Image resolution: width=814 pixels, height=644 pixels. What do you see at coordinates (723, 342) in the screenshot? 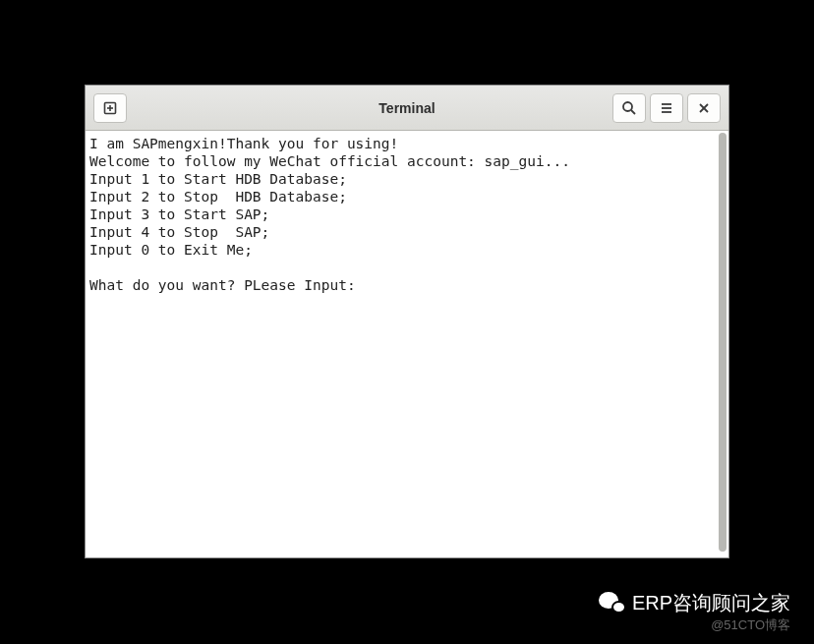
I see `scrollbar-thumb` at bounding box center [723, 342].